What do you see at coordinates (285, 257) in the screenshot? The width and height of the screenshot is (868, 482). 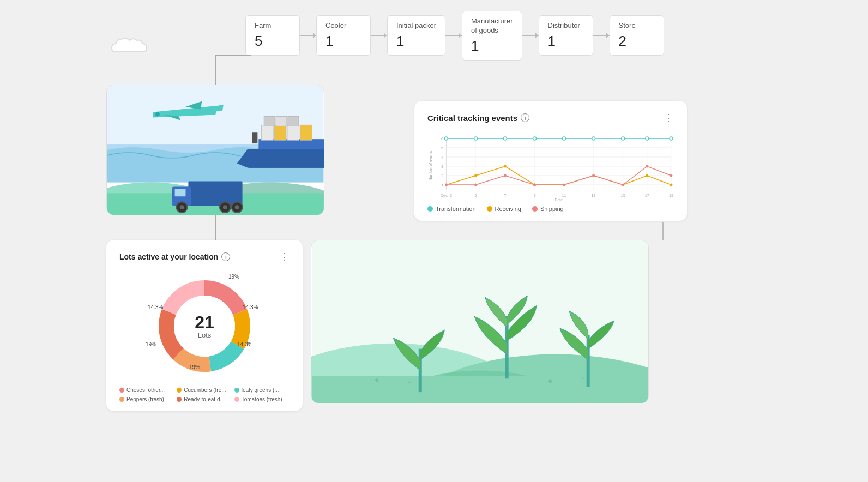 I see `lots-more-icon: ⋮` at bounding box center [285, 257].